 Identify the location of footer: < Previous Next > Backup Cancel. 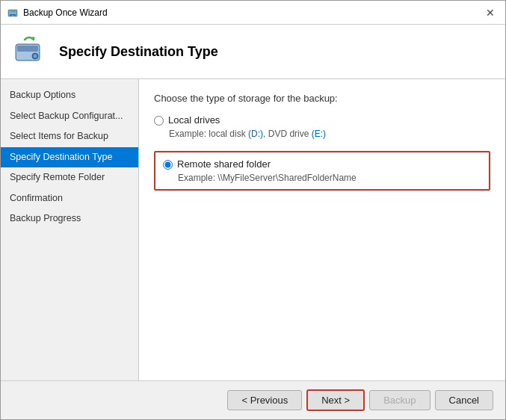
(253, 400).